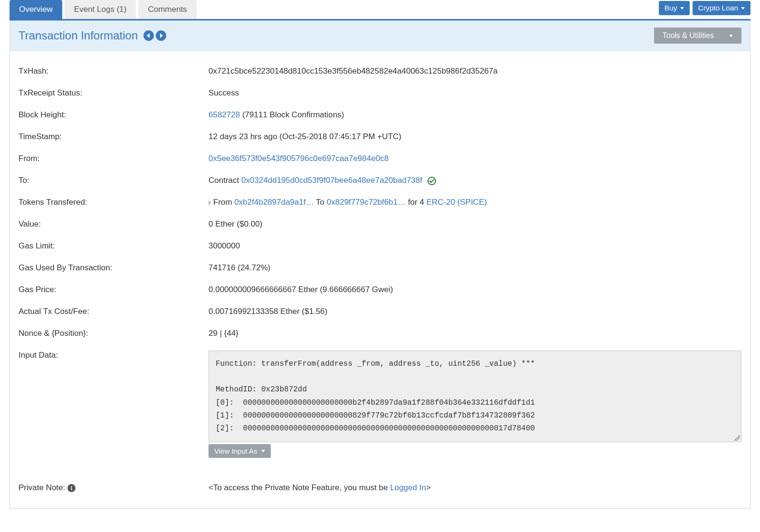  I want to click on row-gas-used: Gas Used By Transaction: 741716 (24.72%), so click(380, 268).